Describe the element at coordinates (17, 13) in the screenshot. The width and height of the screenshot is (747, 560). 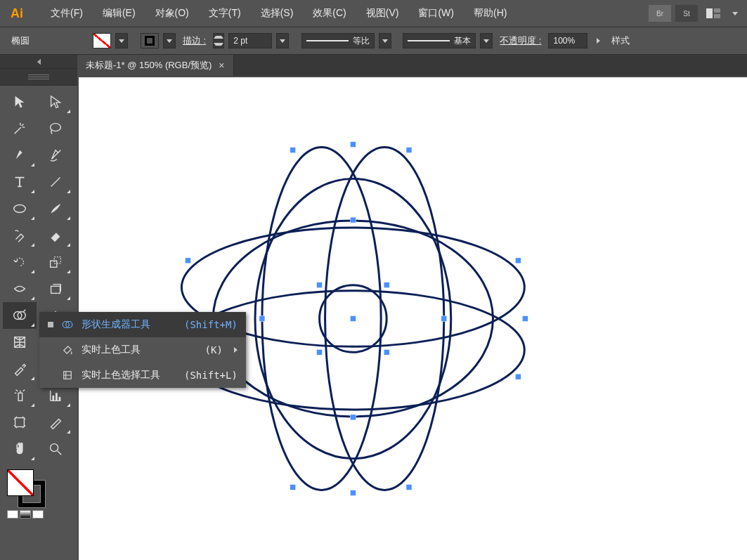
I see `app-logo-icon: Ai` at that location.